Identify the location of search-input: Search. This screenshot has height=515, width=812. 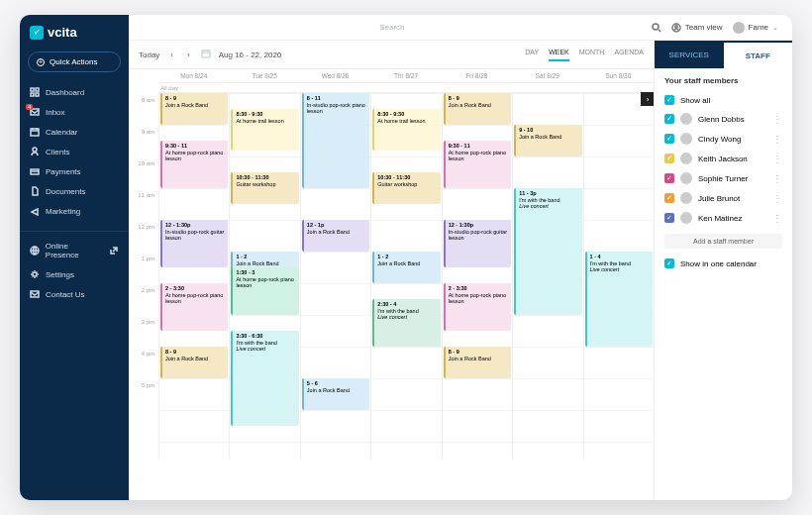
(392, 28).